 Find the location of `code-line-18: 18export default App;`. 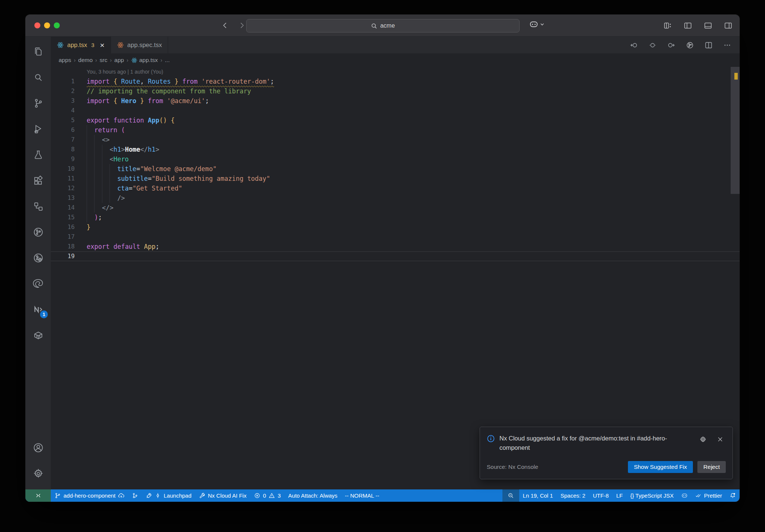

code-line-18: 18export default App; is located at coordinates (395, 247).